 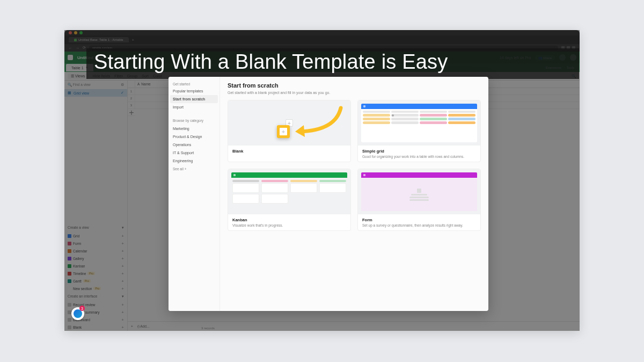 I want to click on category-operations: Operations, so click(x=194, y=145).